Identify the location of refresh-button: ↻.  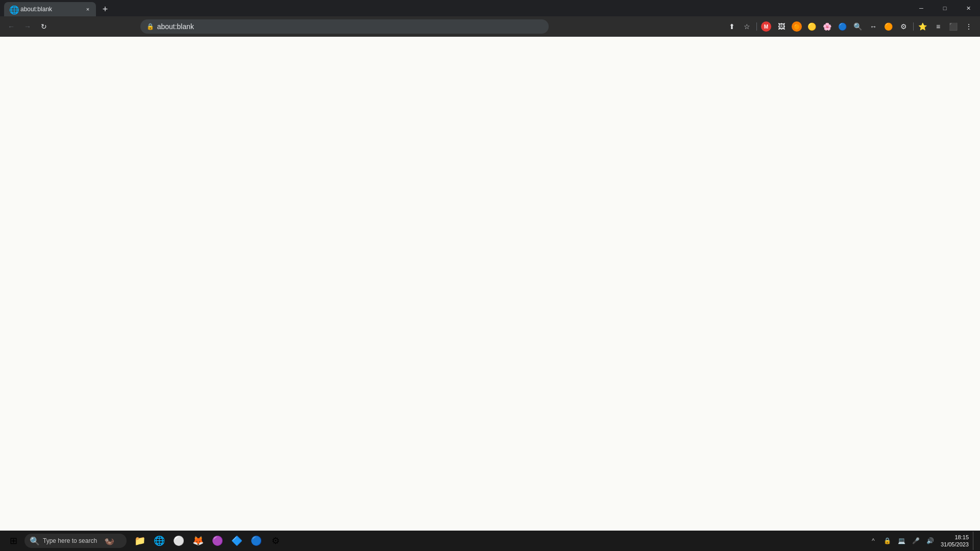
(44, 27).